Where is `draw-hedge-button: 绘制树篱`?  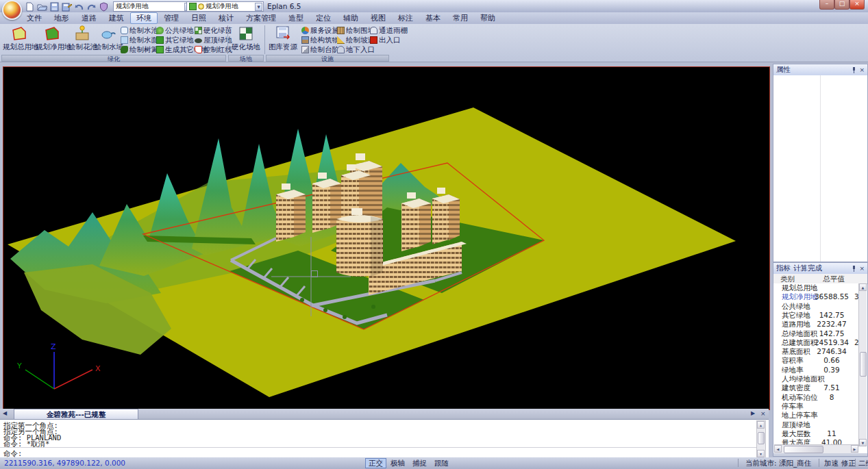 draw-hedge-button: 绘制树篱 is located at coordinates (140, 49).